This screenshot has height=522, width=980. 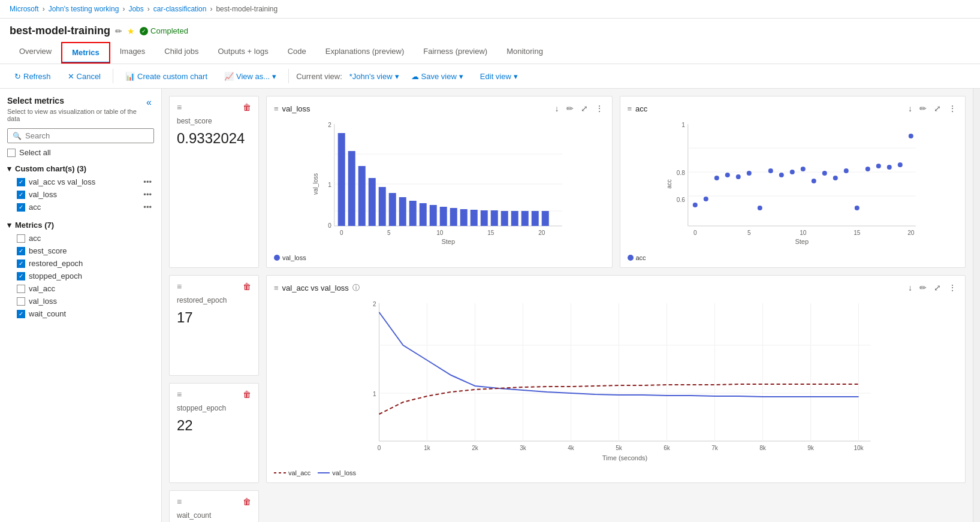 I want to click on breadcrumb-workspace: John's testing working, so click(x=84, y=9).